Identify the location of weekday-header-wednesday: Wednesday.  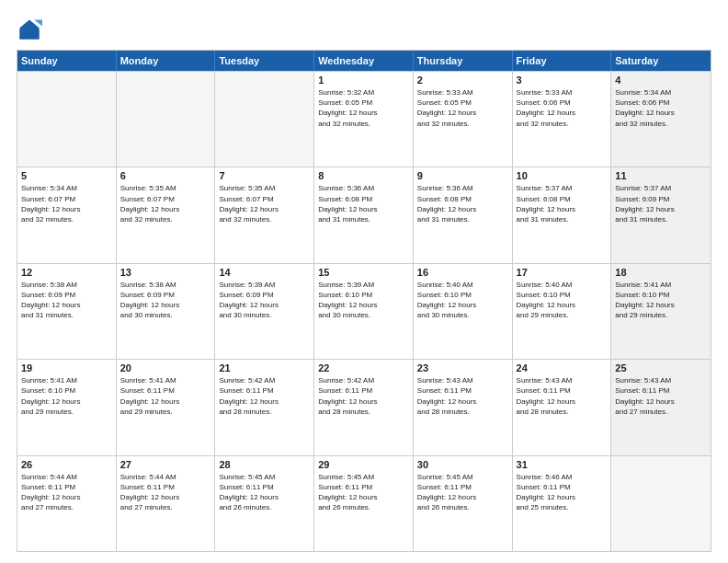
(364, 61).